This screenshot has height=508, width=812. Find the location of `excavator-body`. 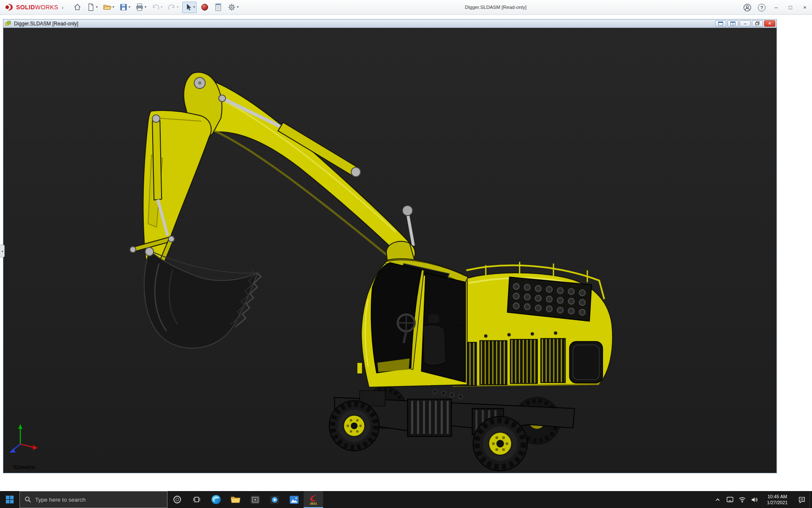

excavator-body is located at coordinates (533, 324).